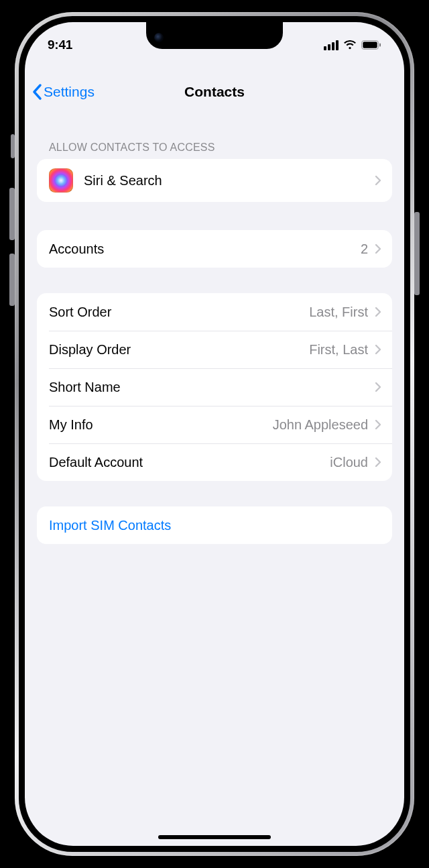  Describe the element at coordinates (214, 92) in the screenshot. I see `nav-bar: Settings Contacts` at that location.